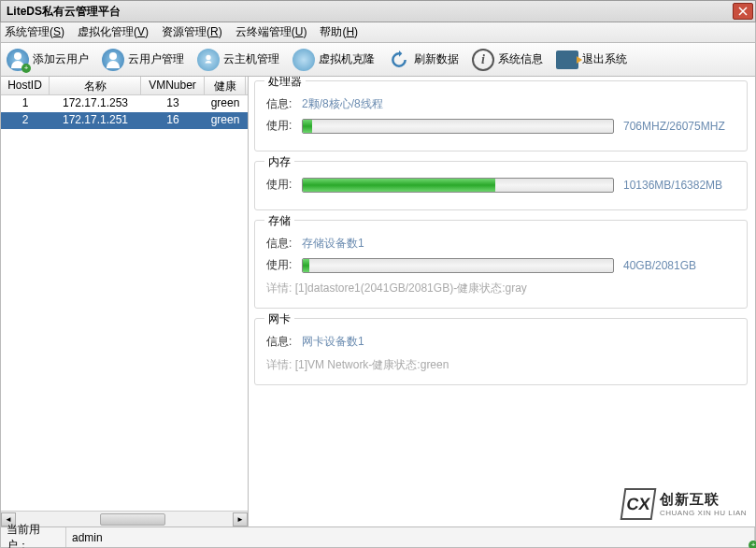  Describe the element at coordinates (193, 32) in the screenshot. I see `menu-resource: 资源管理(R)` at that location.